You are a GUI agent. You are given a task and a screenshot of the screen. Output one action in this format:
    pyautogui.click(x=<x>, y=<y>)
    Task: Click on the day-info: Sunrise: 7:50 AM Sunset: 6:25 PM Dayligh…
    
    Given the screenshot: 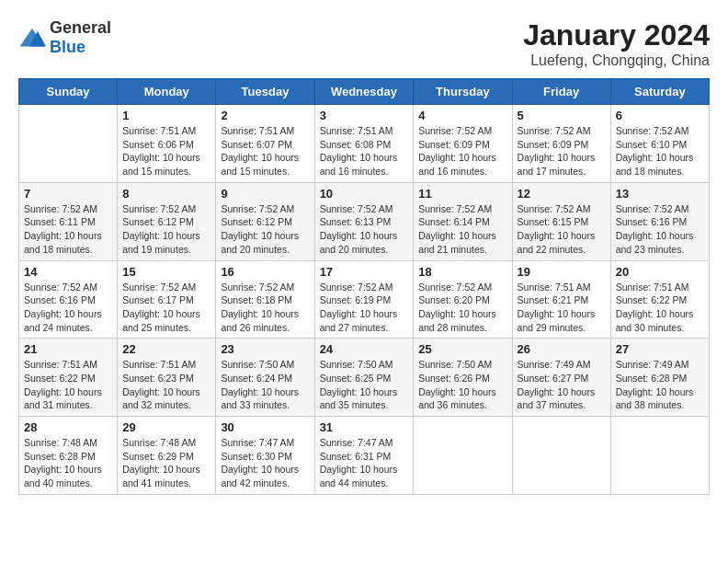 What is the action you would take?
    pyautogui.click(x=364, y=385)
    